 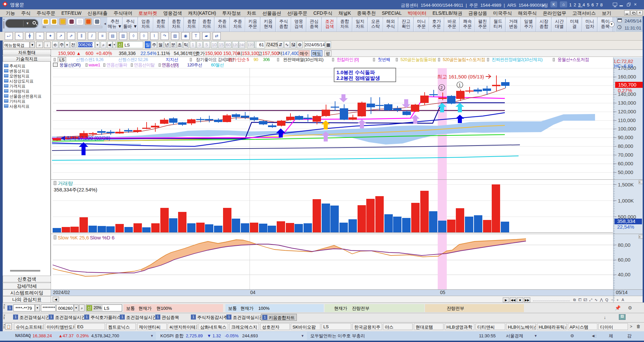 What do you see at coordinates (65, 183) in the screenshot?
I see `svg-text: 거래량` at bounding box center [65, 183].